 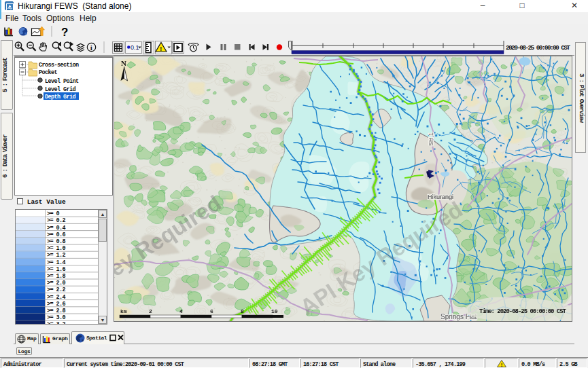 What do you see at coordinates (212, 311) in the screenshot?
I see `svg-text: 6` at bounding box center [212, 311].